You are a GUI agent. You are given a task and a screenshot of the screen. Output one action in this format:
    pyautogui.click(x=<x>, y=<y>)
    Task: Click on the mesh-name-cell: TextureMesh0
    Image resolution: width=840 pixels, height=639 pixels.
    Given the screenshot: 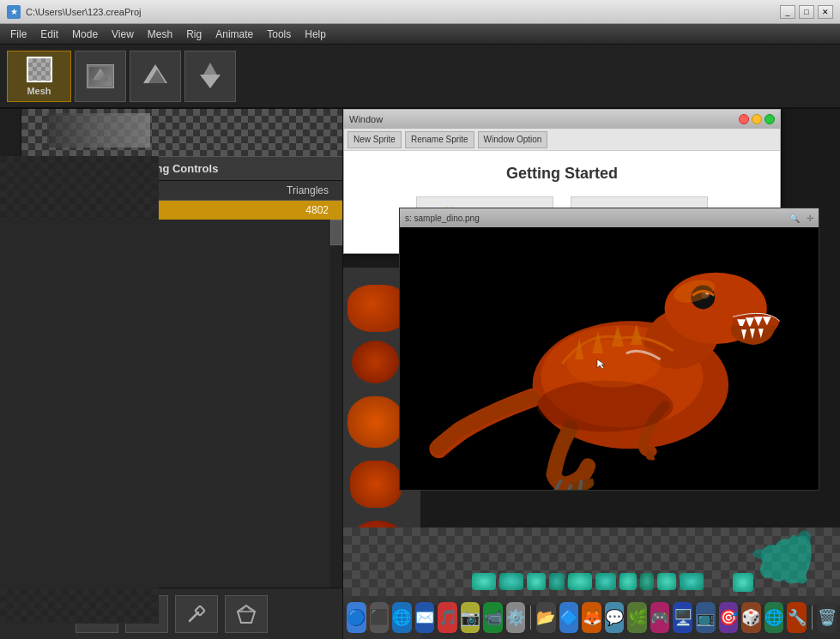 What is the action you would take?
    pyautogui.click(x=103, y=211)
    